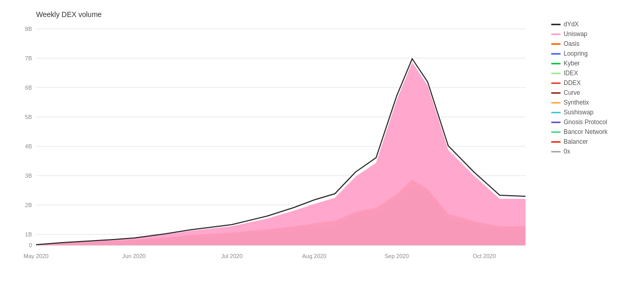  I want to click on legend-label: Loopring, so click(576, 54).